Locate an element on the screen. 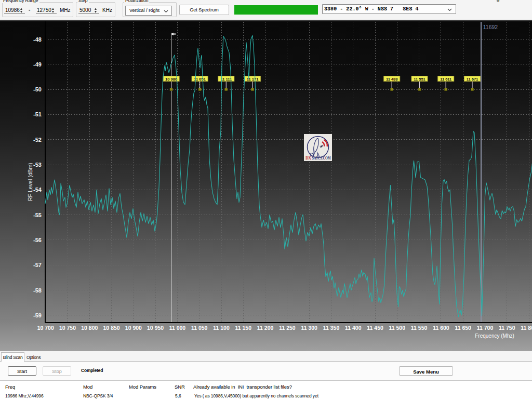 This screenshot has height=399, width=532. svg-text: 11 050 is located at coordinates (200, 328).